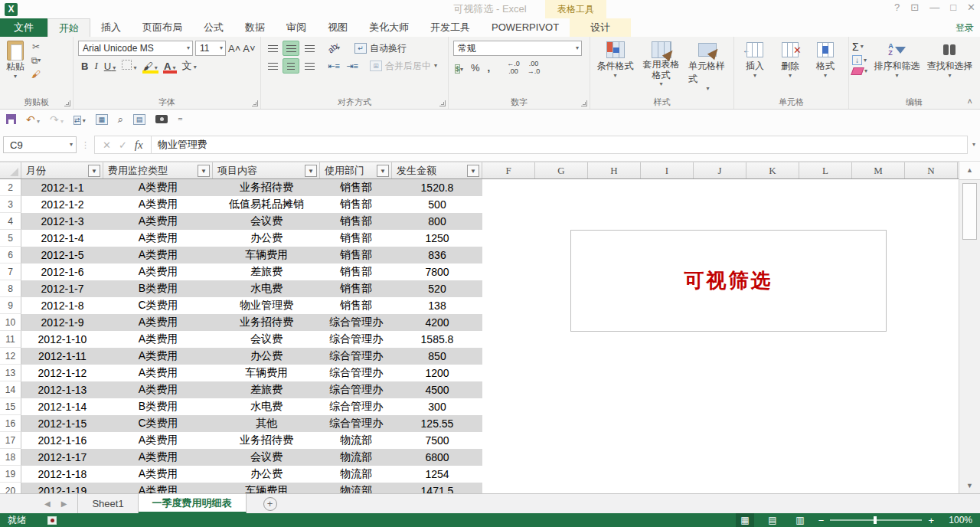  Describe the element at coordinates (11, 457) in the screenshot. I see `row-number: 18` at that location.